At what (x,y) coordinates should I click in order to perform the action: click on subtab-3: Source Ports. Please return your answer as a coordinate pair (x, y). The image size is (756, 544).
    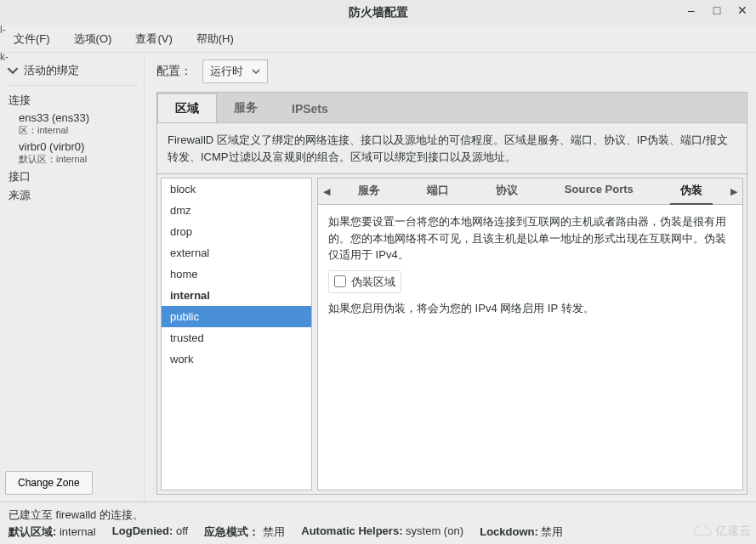
    Looking at the image, I should click on (599, 191).